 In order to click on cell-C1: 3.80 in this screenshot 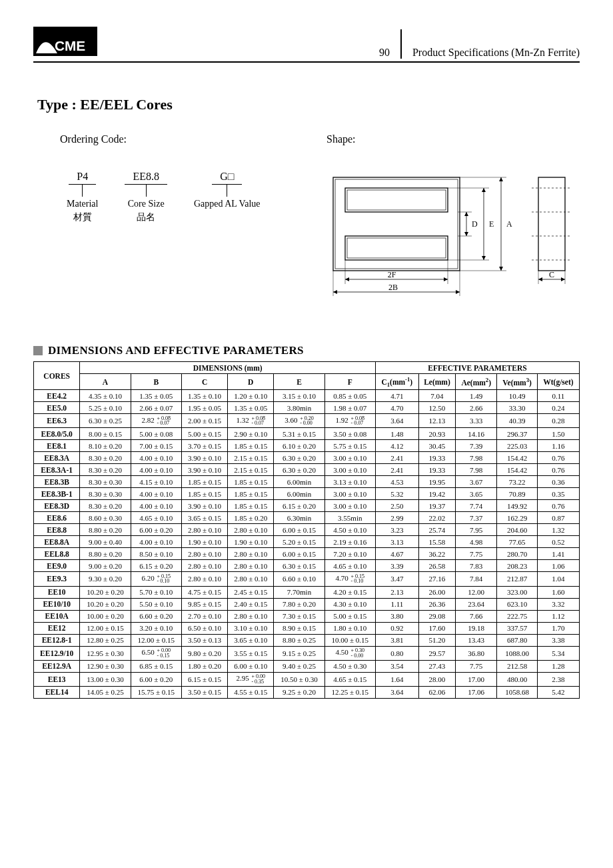, I will do `click(397, 616)`.